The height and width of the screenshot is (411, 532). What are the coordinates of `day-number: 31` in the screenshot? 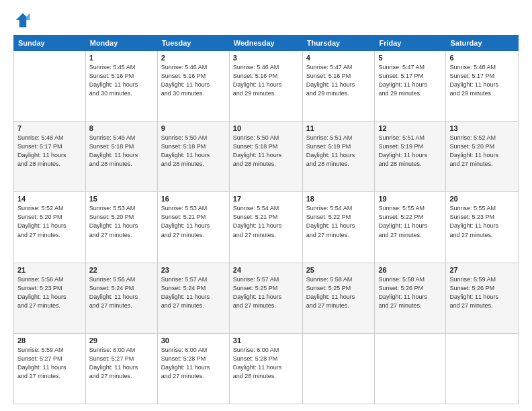 It's located at (266, 340).